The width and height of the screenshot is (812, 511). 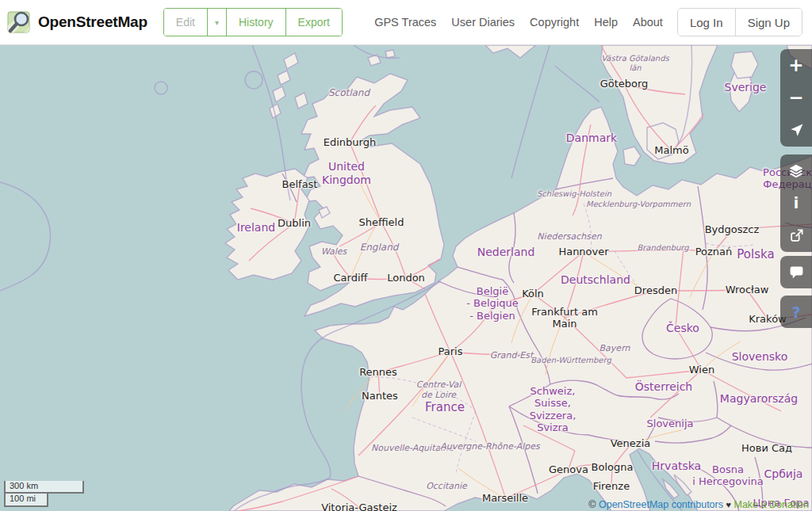 What do you see at coordinates (314, 22) in the screenshot?
I see `export-button: Export` at bounding box center [314, 22].